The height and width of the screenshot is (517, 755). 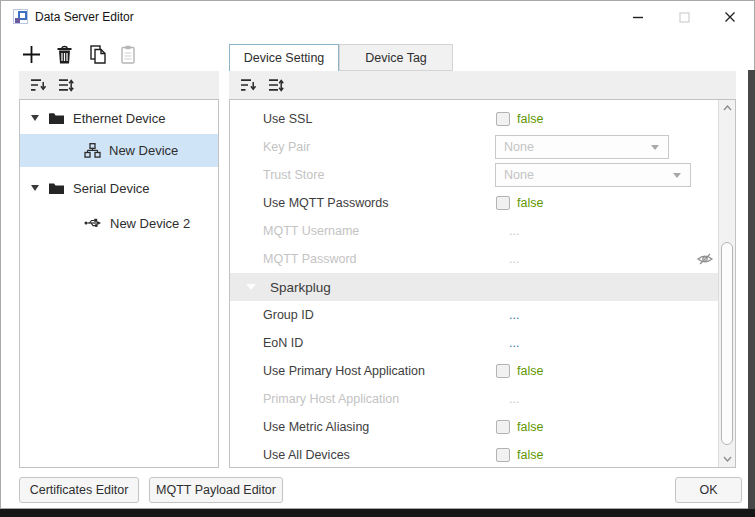 I want to click on minimize-button, so click(x=638, y=17).